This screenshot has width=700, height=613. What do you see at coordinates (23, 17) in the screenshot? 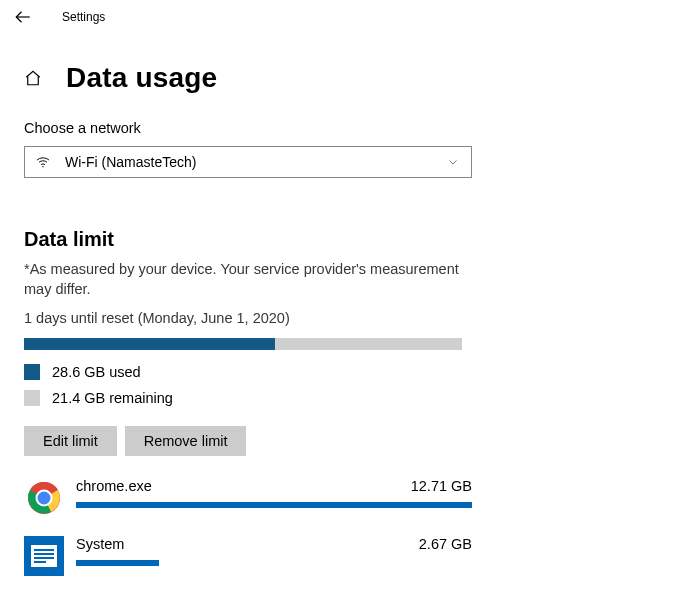
I see `back-icon` at bounding box center [23, 17].